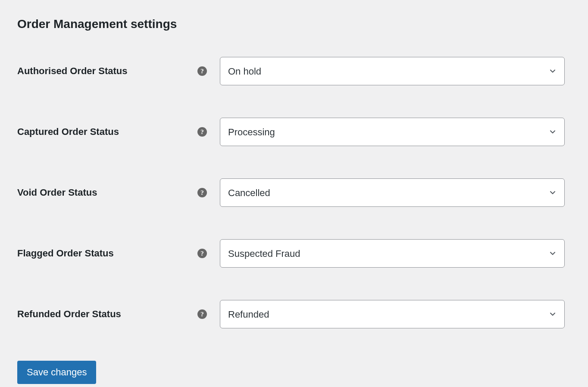 This screenshot has height=387, width=588. Describe the element at coordinates (119, 253) in the screenshot. I see `setting-label-wrap: Flagged Order Status ?` at that location.